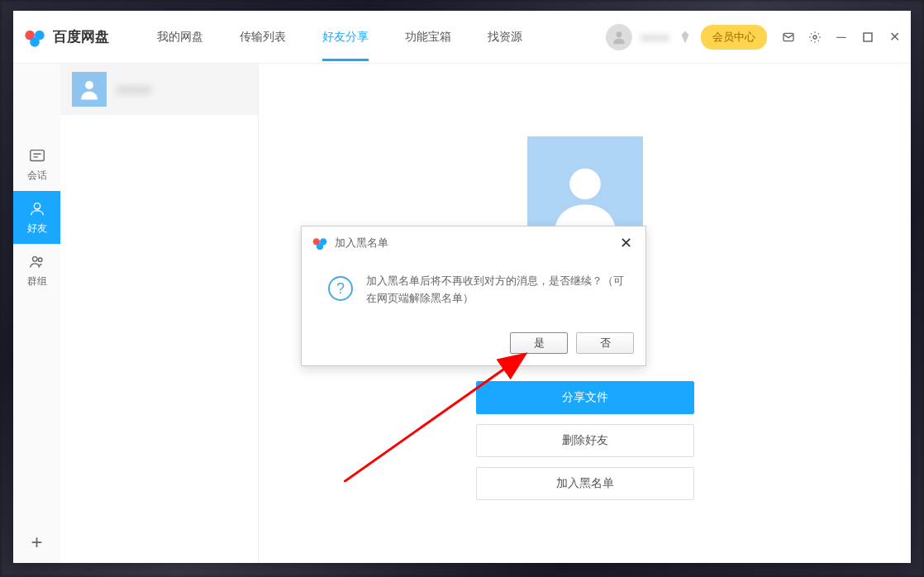 The image size is (924, 577). I want to click on friend-name: xxxxxx, so click(134, 89).